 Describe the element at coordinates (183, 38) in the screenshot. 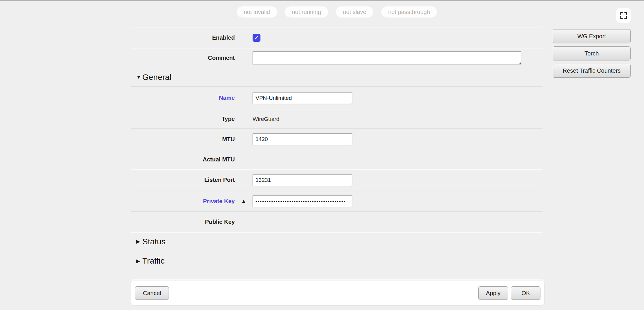

I see `enabled-label: Enabled` at that location.